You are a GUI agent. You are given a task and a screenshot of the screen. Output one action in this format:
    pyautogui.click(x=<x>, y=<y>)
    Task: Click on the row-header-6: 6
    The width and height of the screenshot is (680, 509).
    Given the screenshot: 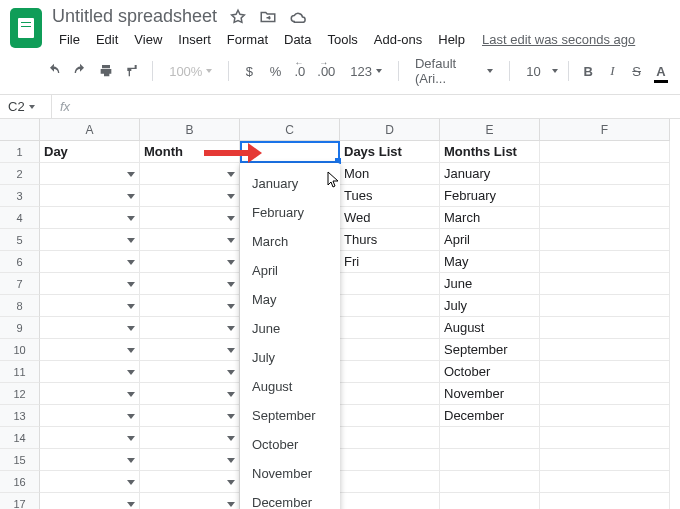 What is the action you would take?
    pyautogui.click(x=20, y=262)
    